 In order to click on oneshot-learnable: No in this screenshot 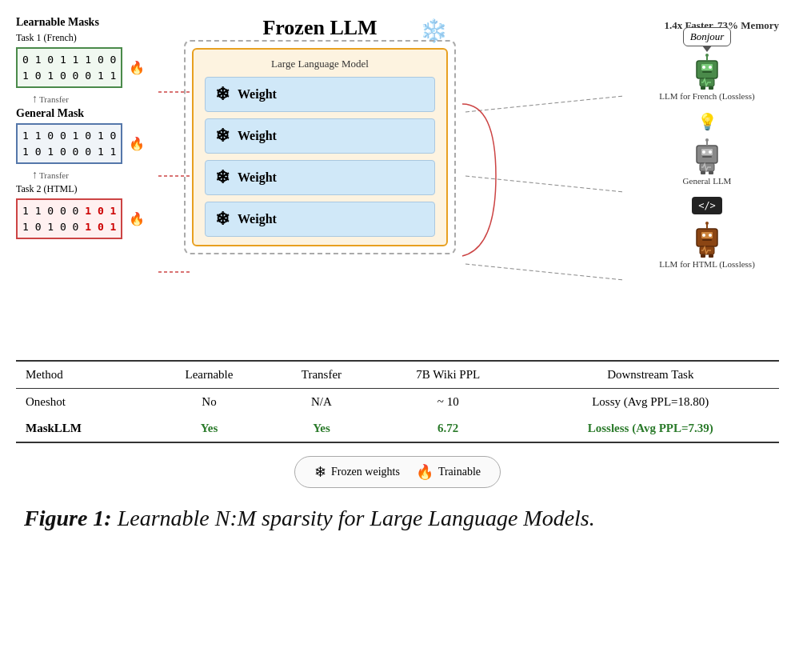, I will do `click(210, 402)`.